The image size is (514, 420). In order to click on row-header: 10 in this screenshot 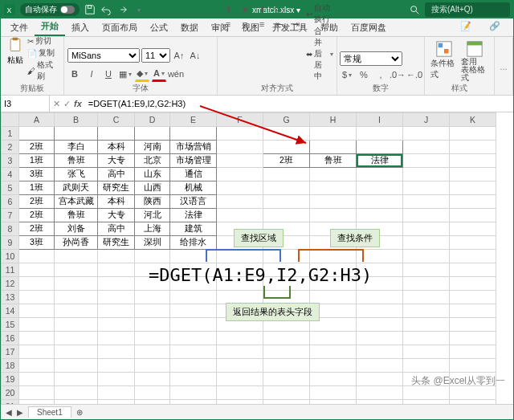, I will do `click(10, 257)`.